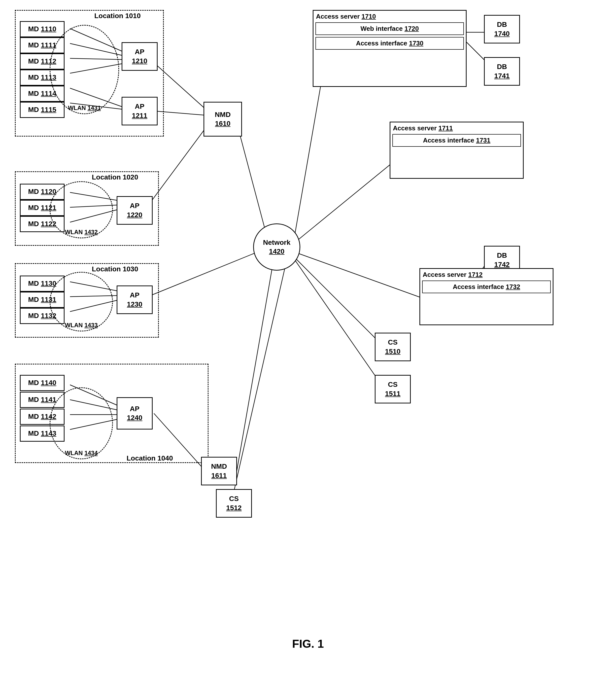  I want to click on figure-label: FIG. 1, so click(308, 644).